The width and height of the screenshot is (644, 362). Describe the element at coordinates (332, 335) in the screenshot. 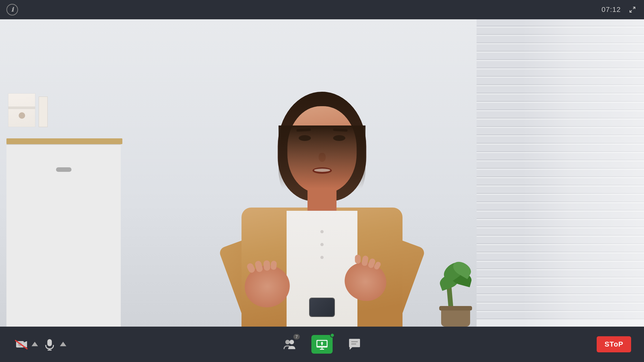

I see `share-active-indicator` at that location.